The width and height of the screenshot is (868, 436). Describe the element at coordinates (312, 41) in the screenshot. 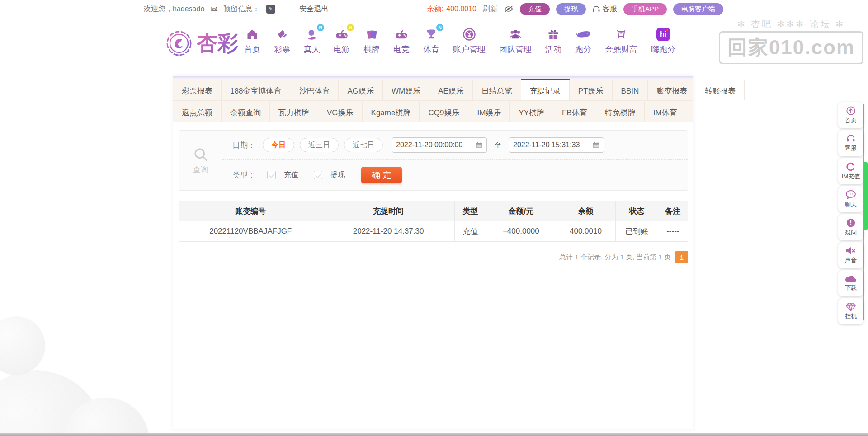

I see `nav-item-live: N 真人` at that location.